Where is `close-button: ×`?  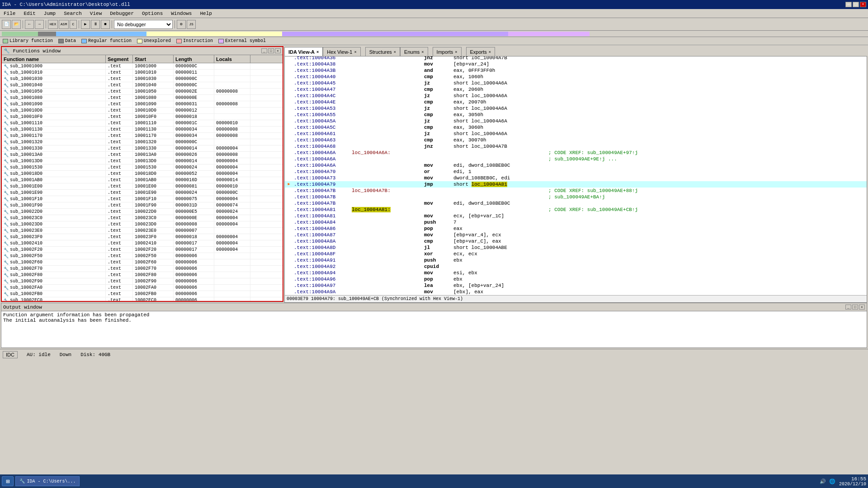 close-button: × is located at coordinates (863, 5).